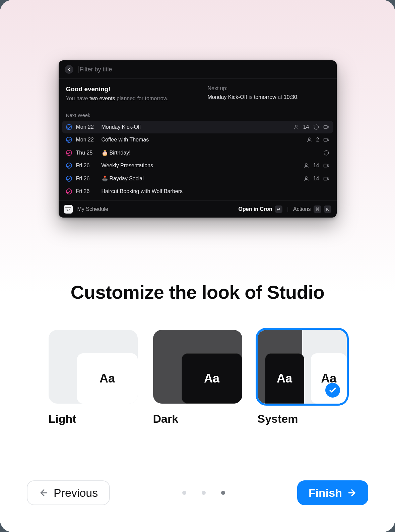 The image size is (395, 532). Describe the element at coordinates (318, 209) in the screenshot. I see `cmd-key-icon: ⌘` at that location.